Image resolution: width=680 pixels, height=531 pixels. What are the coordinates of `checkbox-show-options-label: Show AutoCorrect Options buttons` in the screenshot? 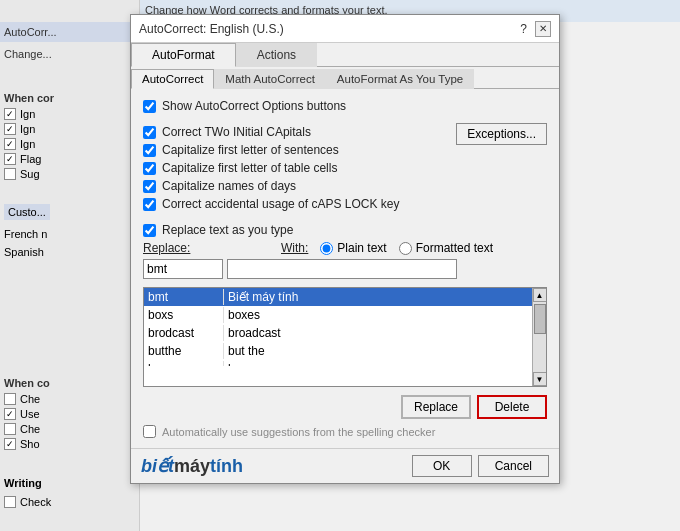 It's located at (254, 106).